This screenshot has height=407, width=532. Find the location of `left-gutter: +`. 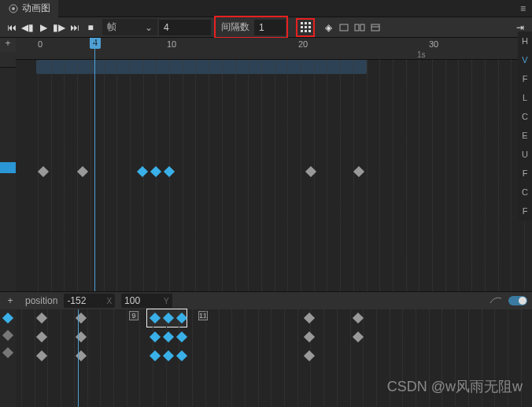

left-gutter: + is located at coordinates (8, 165).